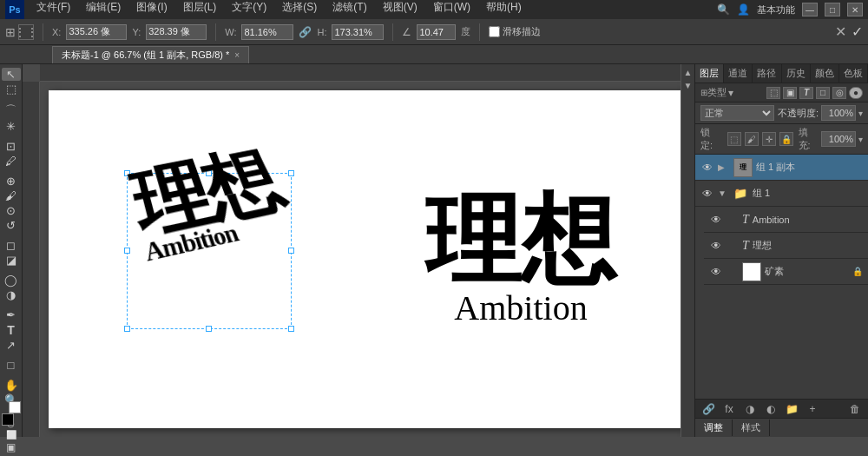  I want to click on filter-pixel-btn: ⬚, so click(773, 93).